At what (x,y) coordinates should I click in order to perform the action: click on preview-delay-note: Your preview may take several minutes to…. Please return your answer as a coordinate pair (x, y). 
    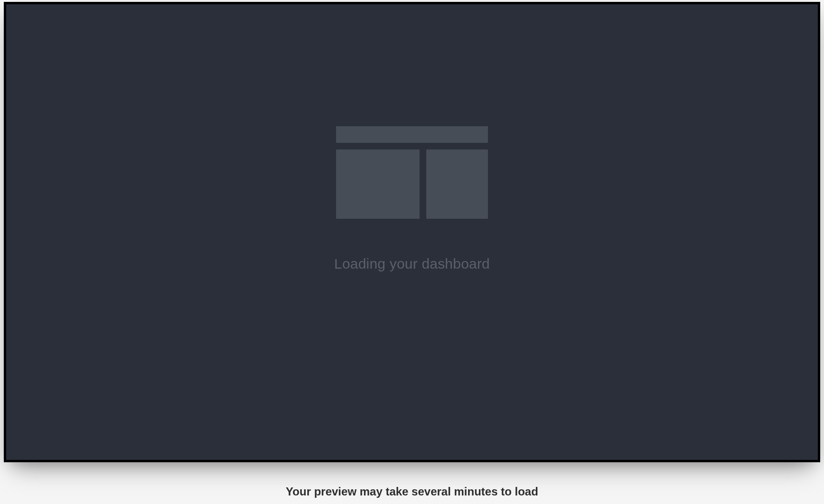
    Looking at the image, I should click on (412, 492).